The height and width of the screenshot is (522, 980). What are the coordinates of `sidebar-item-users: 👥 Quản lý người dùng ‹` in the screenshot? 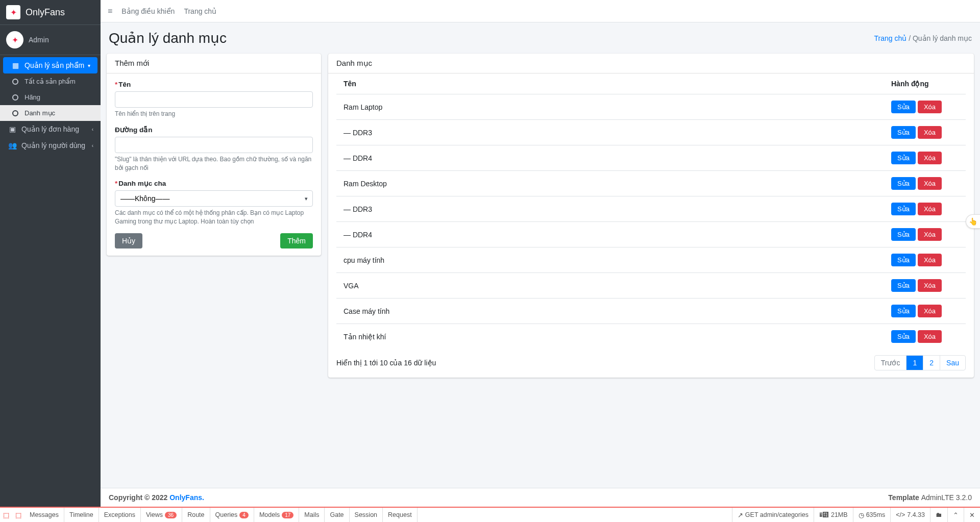 It's located at (50, 145).